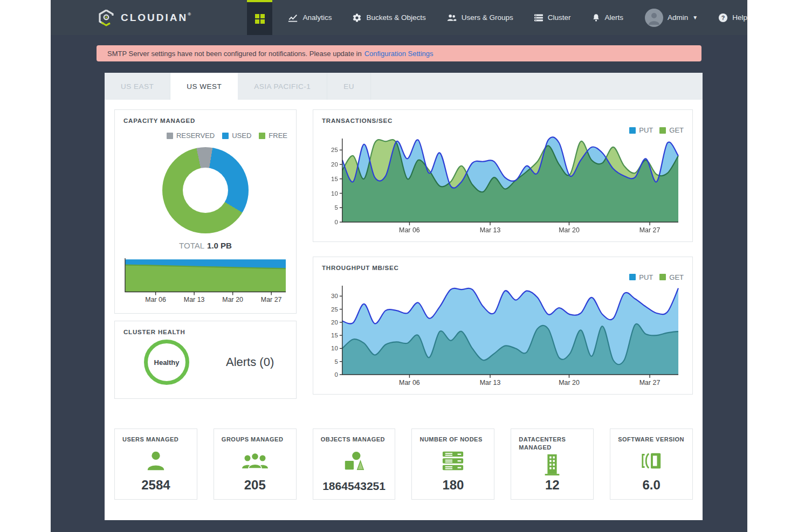 This screenshot has height=532, width=798. I want to click on nav-item-buckets-objects: Buckets & Objects, so click(389, 18).